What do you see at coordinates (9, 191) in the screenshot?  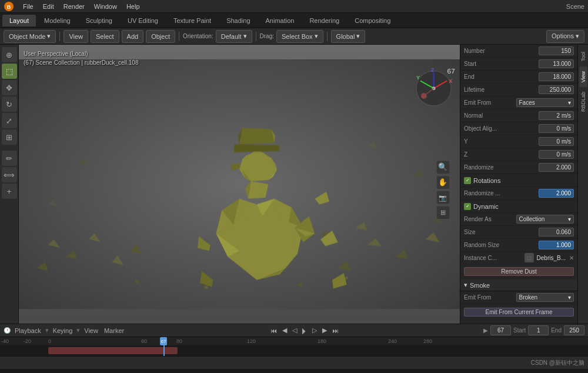 I see `add-tool: +` at bounding box center [9, 191].